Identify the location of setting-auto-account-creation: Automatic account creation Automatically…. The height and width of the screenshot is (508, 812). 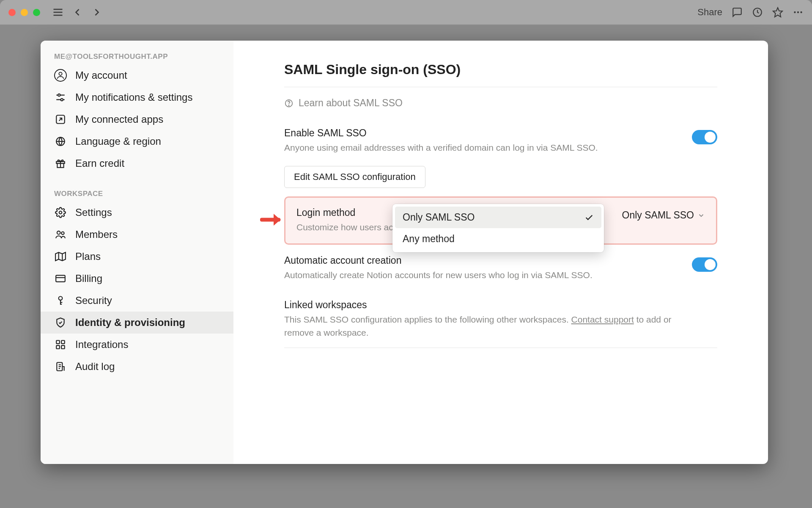
(501, 268).